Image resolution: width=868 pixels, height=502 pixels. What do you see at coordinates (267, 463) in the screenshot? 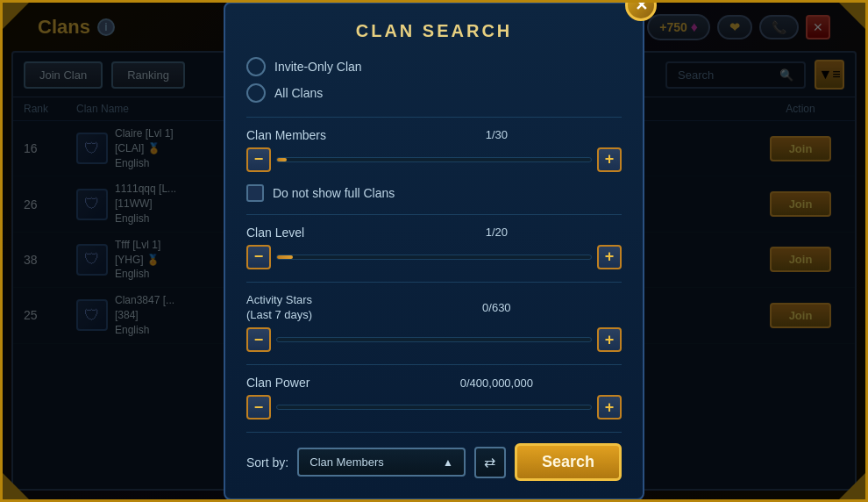
I see `sort-by-label: Sort by:` at bounding box center [267, 463].